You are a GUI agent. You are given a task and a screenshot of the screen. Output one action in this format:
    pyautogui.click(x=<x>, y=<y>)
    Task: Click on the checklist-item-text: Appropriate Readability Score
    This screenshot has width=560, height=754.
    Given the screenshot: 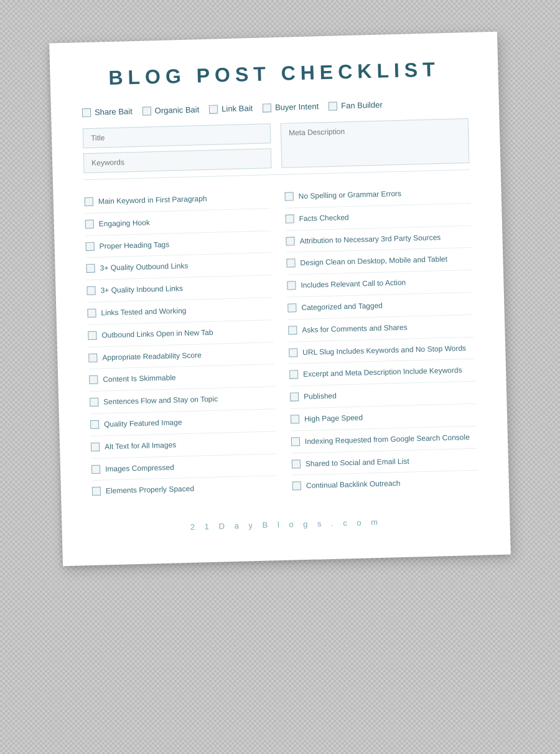 What is the action you would take?
    pyautogui.click(x=152, y=356)
    